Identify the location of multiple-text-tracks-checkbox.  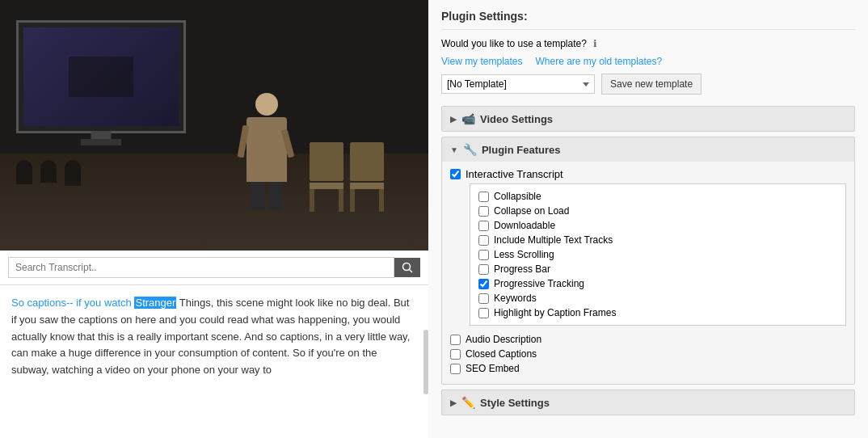
(483, 241).